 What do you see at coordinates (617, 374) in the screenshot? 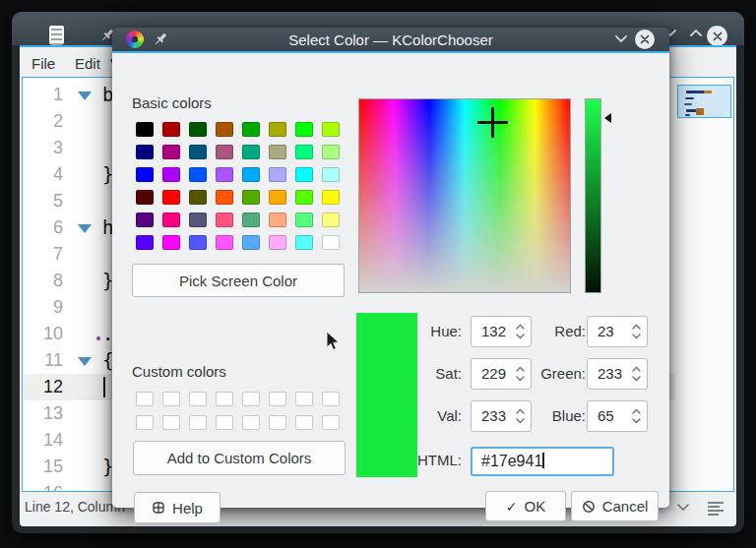
I see `green-spinbox: 233` at bounding box center [617, 374].